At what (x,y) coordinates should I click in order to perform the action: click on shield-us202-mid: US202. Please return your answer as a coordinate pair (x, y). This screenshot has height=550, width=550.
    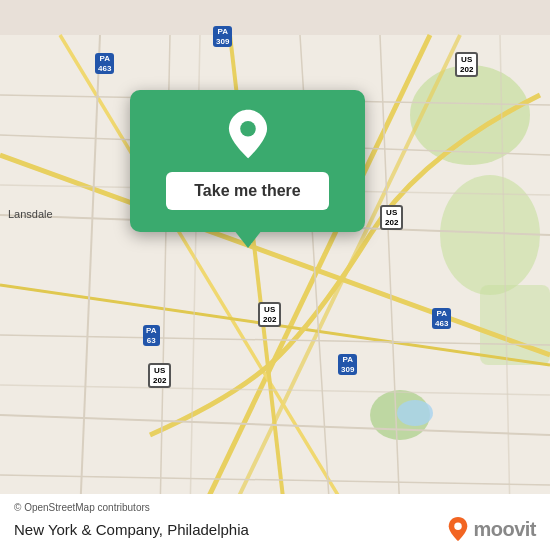
    Looking at the image, I should click on (392, 218).